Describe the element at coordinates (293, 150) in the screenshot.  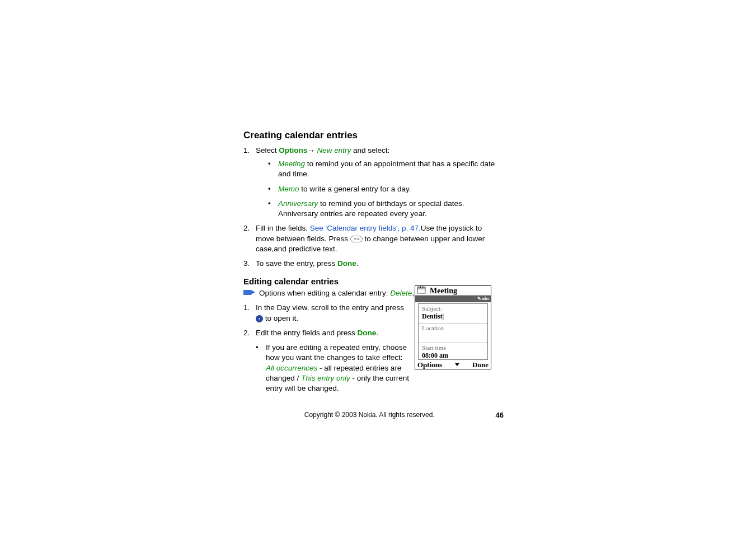
I see `options-label: Options` at that location.